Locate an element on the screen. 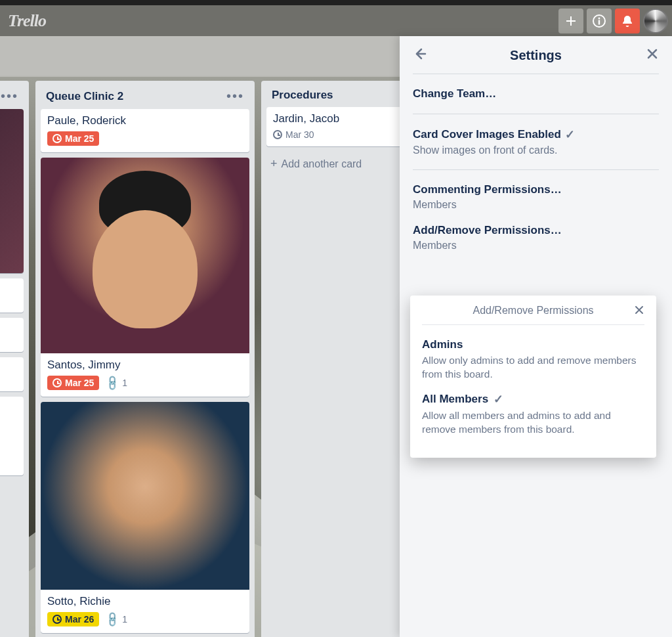  card-title: Sotto, Richie is located at coordinates (145, 602).